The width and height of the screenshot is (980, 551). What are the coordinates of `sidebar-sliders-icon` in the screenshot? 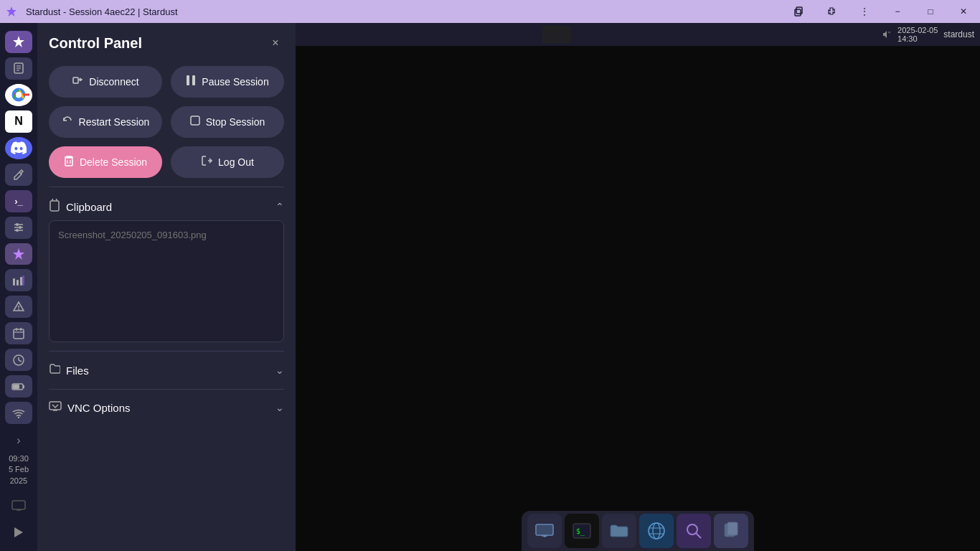 It's located at (19, 228).